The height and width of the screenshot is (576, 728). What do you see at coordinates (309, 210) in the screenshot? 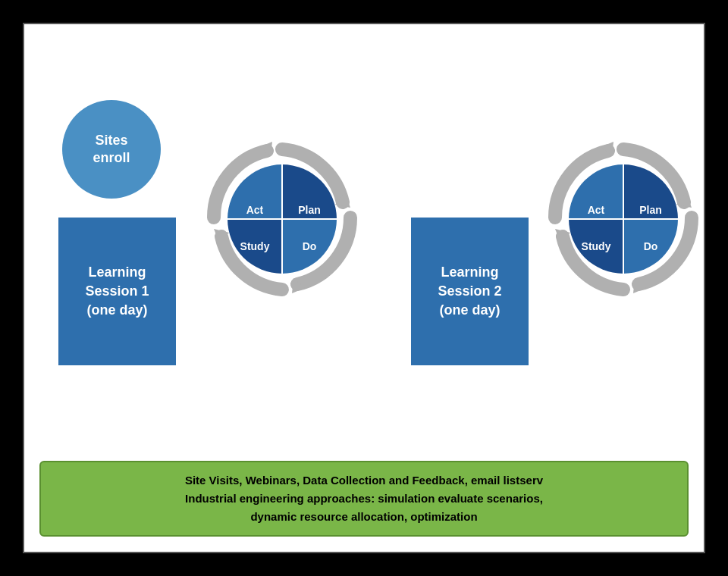
I see `plan-label-1: Plan` at bounding box center [309, 210].